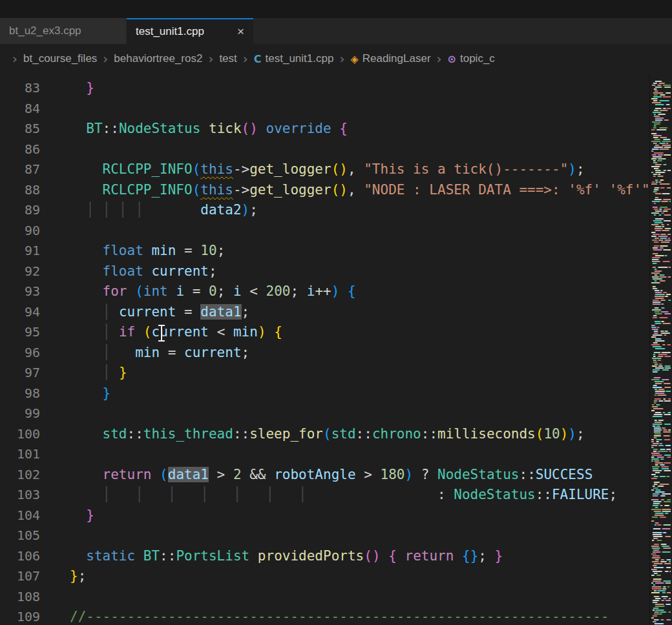 This screenshot has height=625, width=672. I want to click on code-token: PortsList, so click(213, 556).